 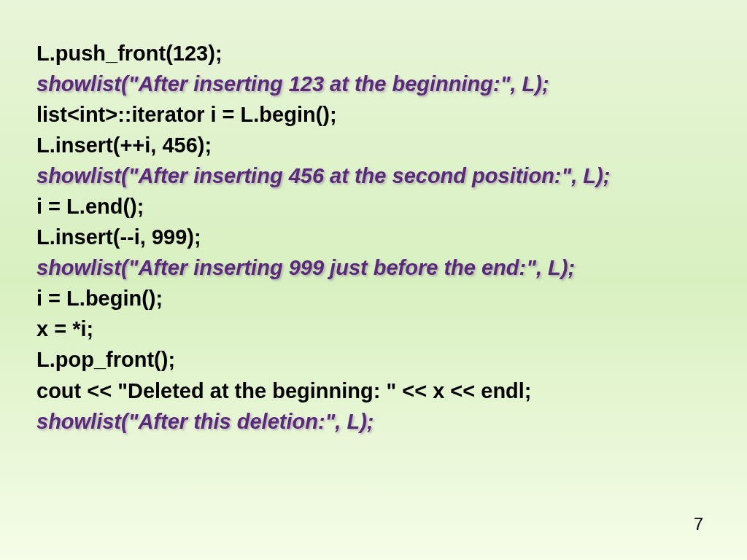 I want to click on code-line-8: showlist("After inserting 999 just befor…, so click(x=374, y=268).